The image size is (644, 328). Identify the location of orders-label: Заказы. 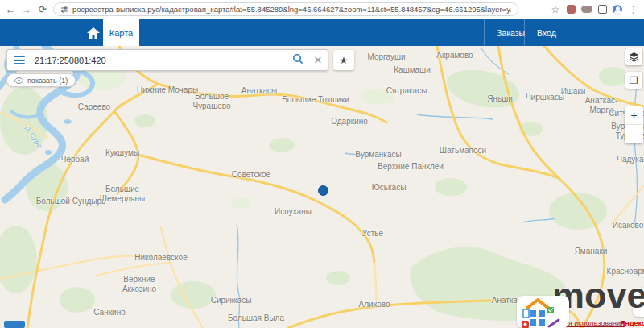
(510, 33).